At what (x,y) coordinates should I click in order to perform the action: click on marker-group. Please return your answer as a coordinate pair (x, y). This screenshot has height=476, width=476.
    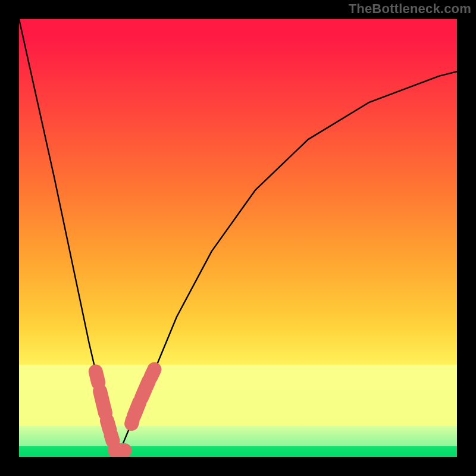
    Looking at the image, I should click on (125, 410).